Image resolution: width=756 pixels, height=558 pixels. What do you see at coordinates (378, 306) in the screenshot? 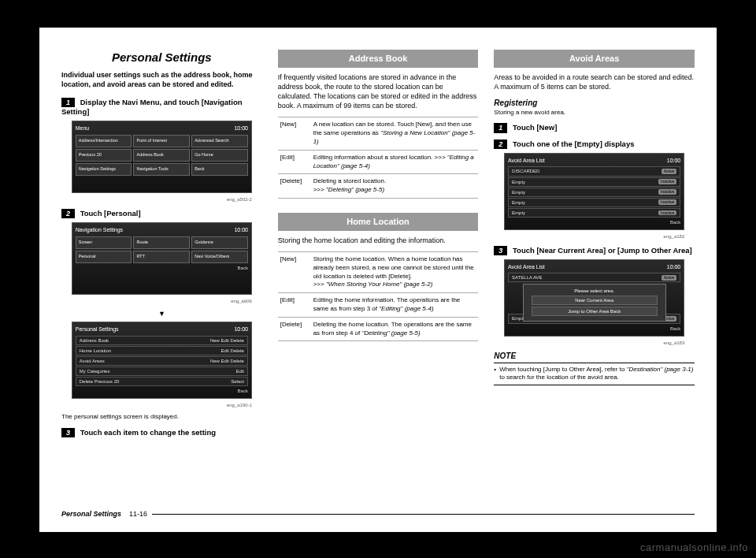
I see `table-row: [Edit] Editing the home information. The…` at bounding box center [378, 306].